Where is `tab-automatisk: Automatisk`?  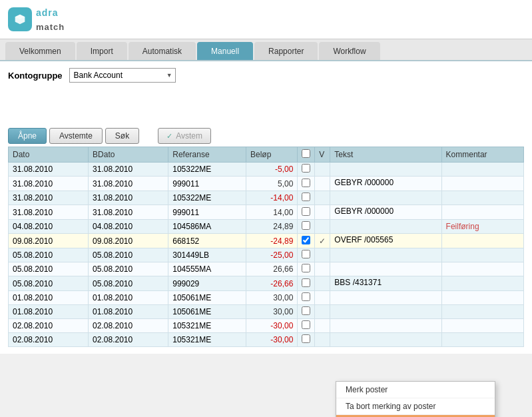 tab-automatisk: Automatisk is located at coordinates (162, 51).